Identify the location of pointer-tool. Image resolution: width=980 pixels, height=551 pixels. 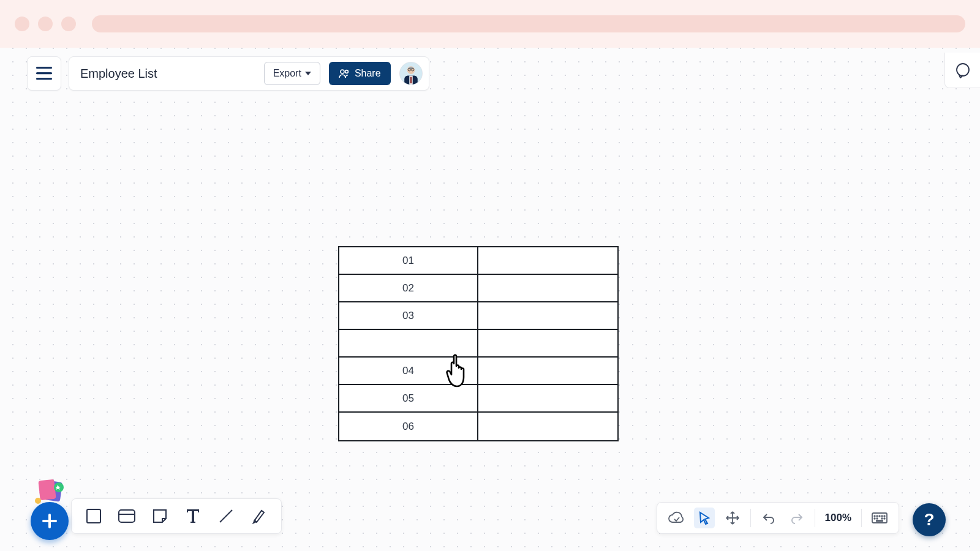
(704, 518).